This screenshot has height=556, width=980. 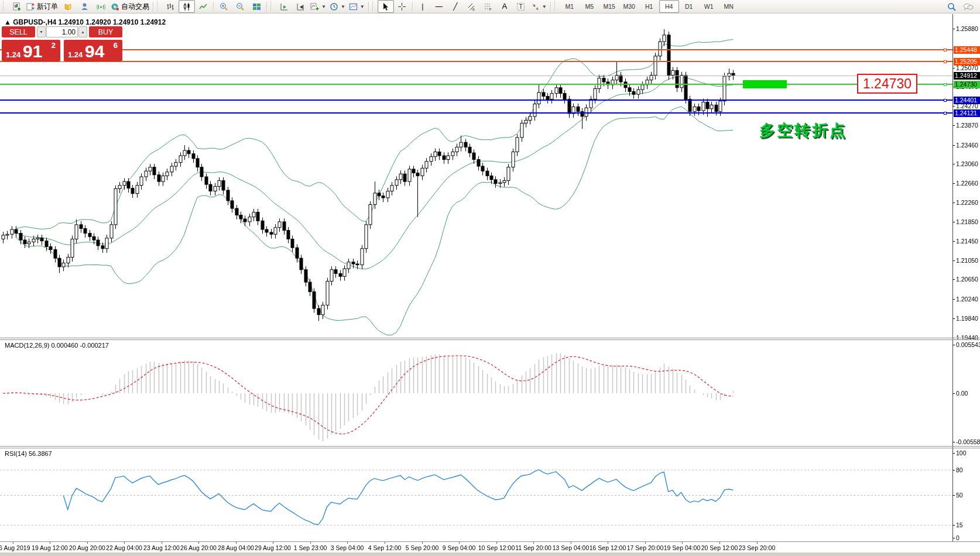 I want to click on price-tick-label: 1.21450, so click(x=967, y=241).